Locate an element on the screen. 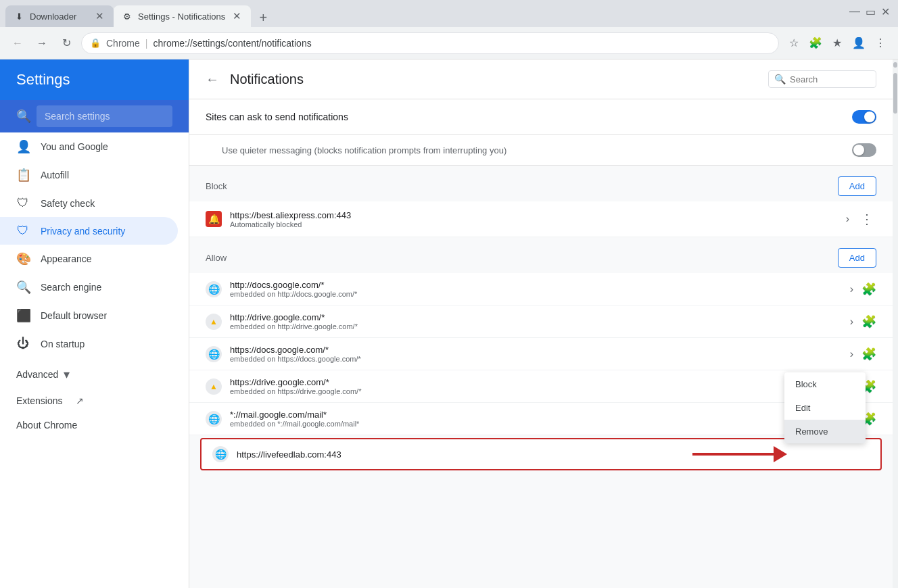 The width and height of the screenshot is (898, 588). extension-icon: 🧩 is located at coordinates (816, 43).